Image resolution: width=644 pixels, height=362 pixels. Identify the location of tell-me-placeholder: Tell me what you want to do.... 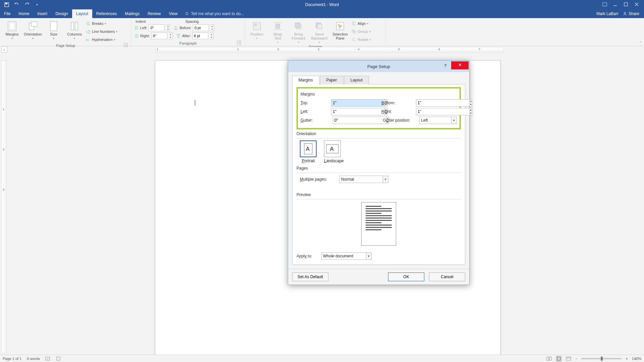
(217, 14).